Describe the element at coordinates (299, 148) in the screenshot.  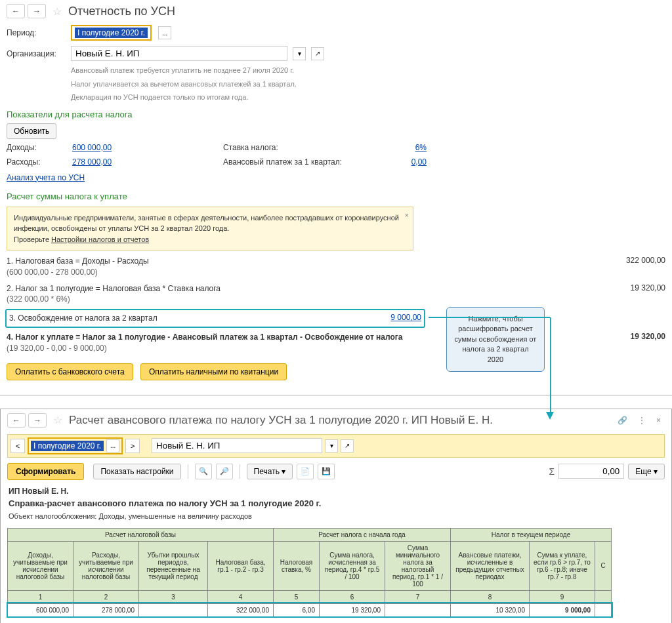
I see `rate-label: Ставка налога:` at that location.